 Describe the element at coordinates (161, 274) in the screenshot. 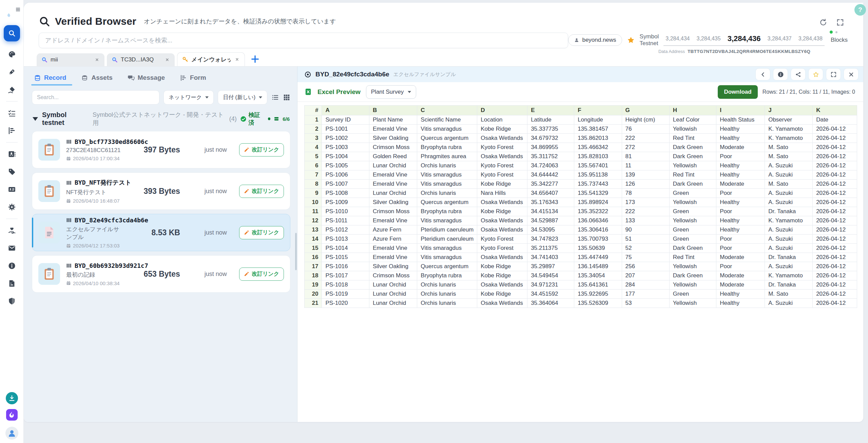

I see `record-item: BYD_60b6932b93d921c7 最初の記録 2026/04/10 00…` at that location.